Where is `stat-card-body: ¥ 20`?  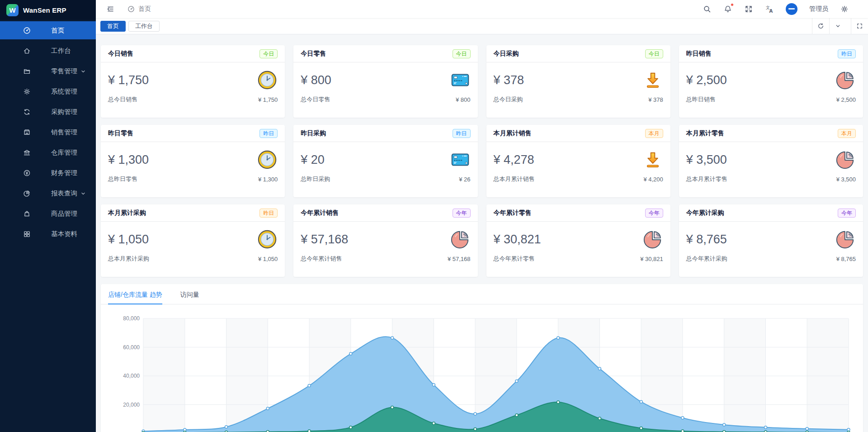 stat-card-body: ¥ 20 is located at coordinates (385, 156).